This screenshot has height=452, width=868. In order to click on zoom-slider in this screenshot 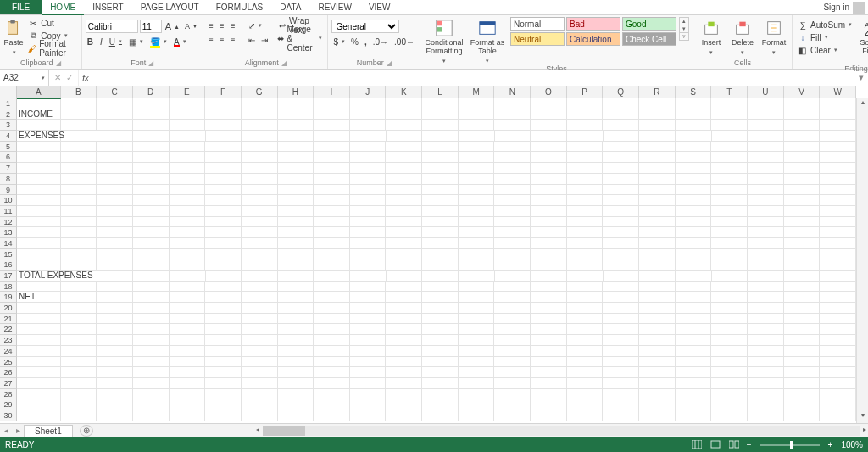, I will do `click(790, 444)`.